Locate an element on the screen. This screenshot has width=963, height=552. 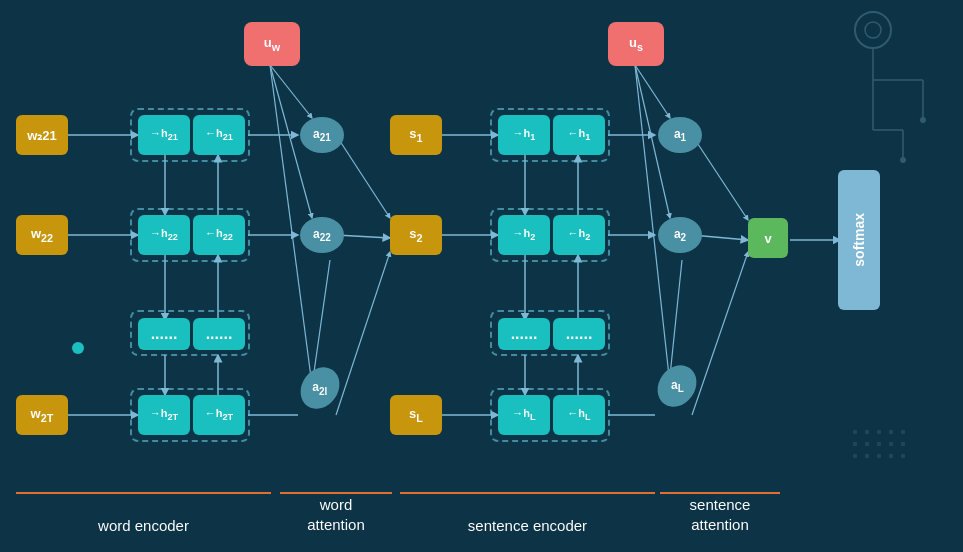
h22f-node: →h22 is located at coordinates (164, 235).